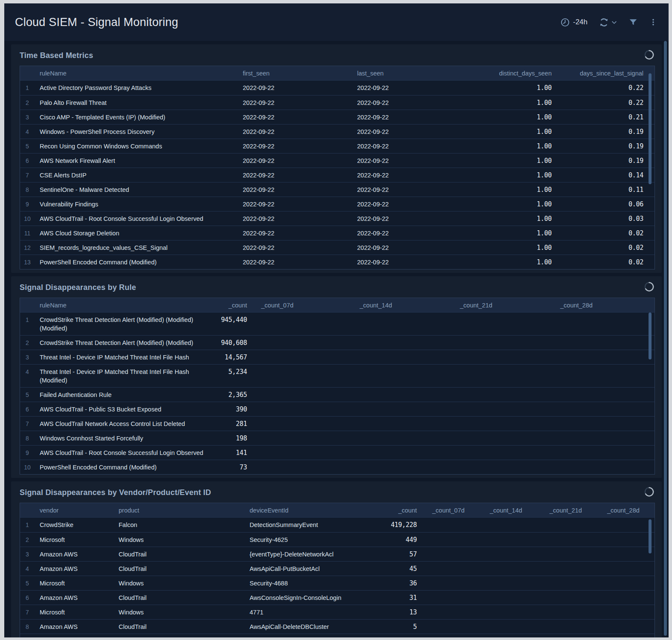 The height and width of the screenshot is (640, 672). I want to click on table-row: 13 PowerShell Encoded Command (Modified)…, so click(337, 262).